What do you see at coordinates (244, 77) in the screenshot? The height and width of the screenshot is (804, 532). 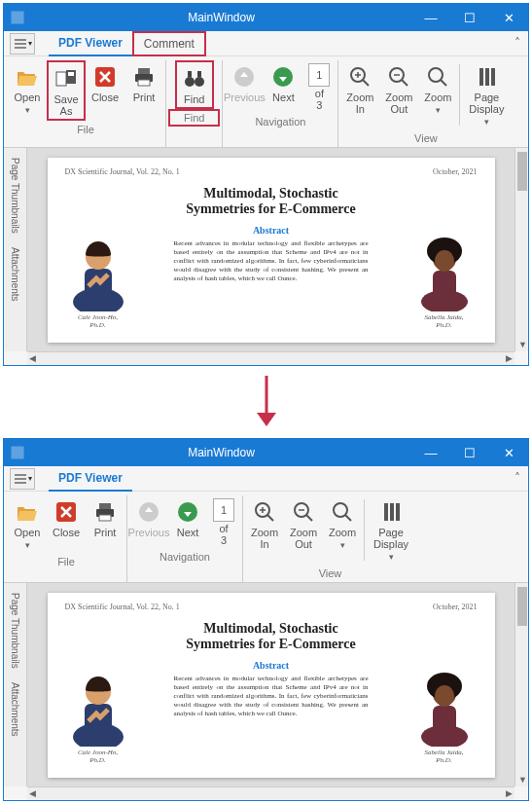 I see `arrow-up-icon` at bounding box center [244, 77].